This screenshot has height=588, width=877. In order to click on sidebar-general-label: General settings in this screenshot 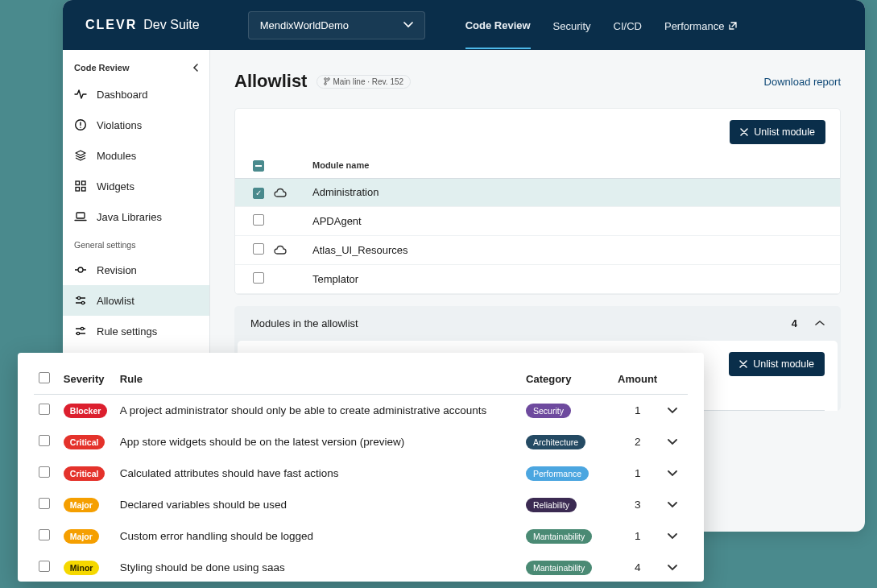, I will do `click(136, 243)`.